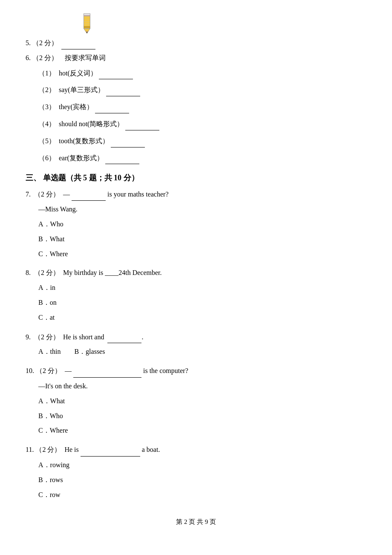 The image size is (392, 555). Describe the element at coordinates (47, 194) in the screenshot. I see `q7-score: （2 分）` at that location.